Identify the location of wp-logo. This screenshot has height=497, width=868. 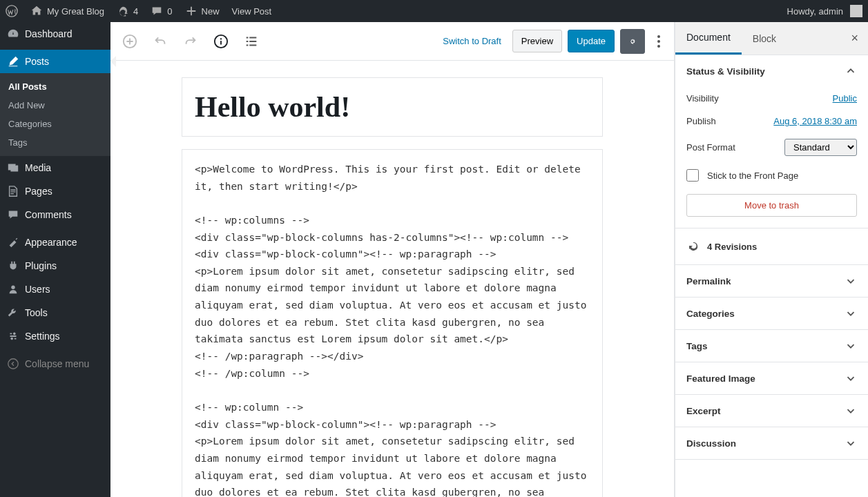
(12, 11).